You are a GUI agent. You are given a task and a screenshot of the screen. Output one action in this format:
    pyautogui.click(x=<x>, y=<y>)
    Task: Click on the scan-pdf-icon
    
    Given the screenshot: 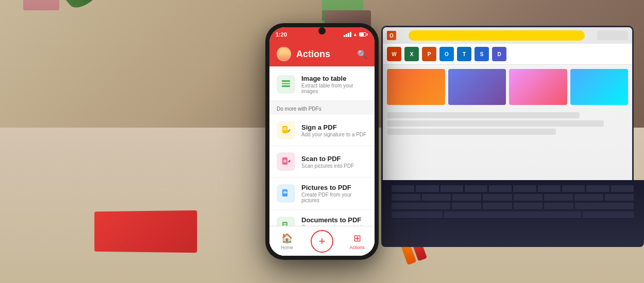 What is the action you would take?
    pyautogui.click(x=286, y=162)
    